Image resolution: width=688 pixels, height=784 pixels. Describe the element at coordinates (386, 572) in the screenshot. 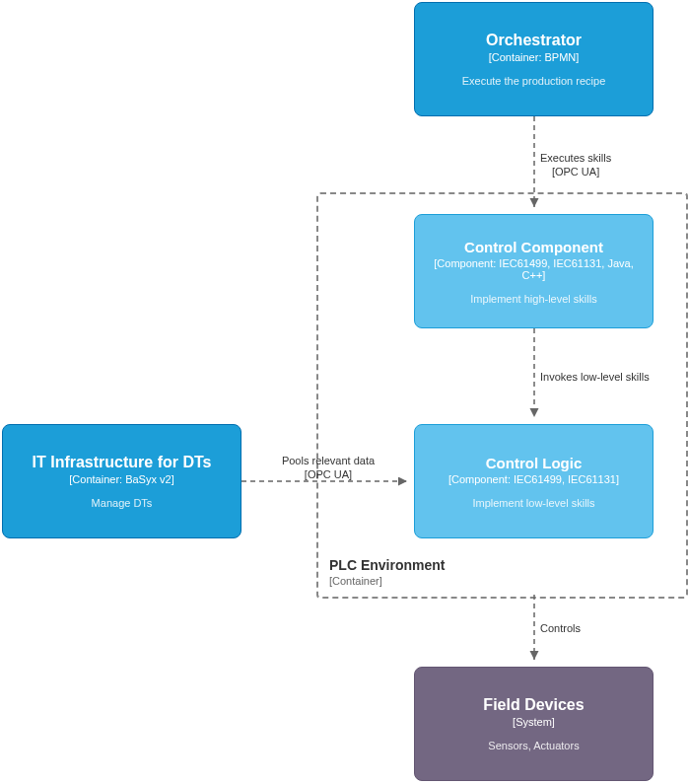

I see `plc-environment-label: PLC Environment [Container]` at that location.